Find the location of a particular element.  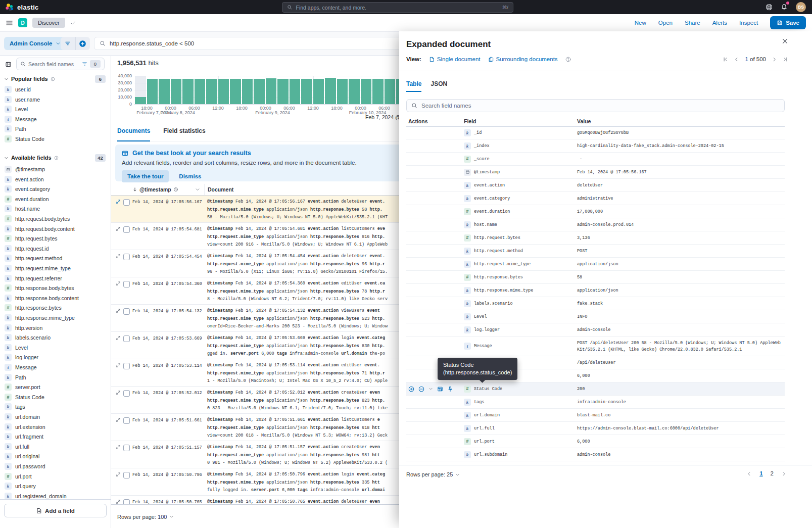

sidebar-item-url-full: kurl.full is located at coordinates (56, 447).